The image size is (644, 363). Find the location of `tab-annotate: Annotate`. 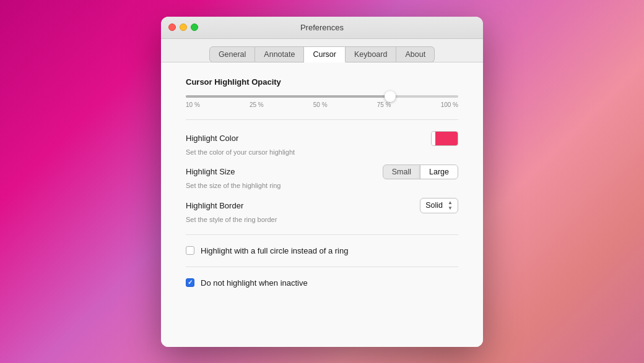

tab-annotate: Annotate is located at coordinates (280, 54).